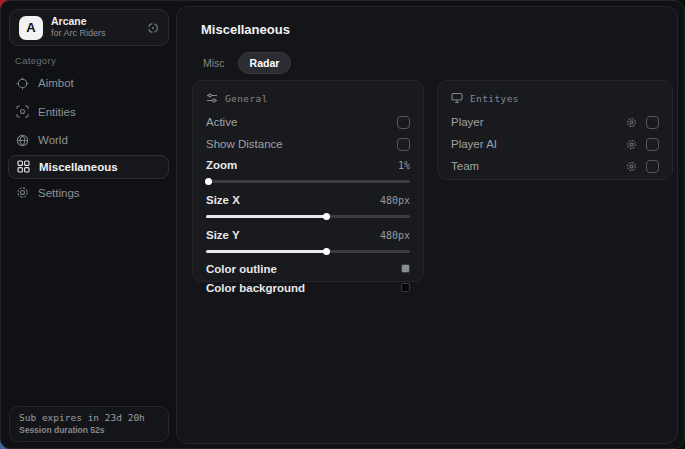 The height and width of the screenshot is (449, 685). What do you see at coordinates (406, 268) in the screenshot?
I see `color-outline-swatch` at bounding box center [406, 268].